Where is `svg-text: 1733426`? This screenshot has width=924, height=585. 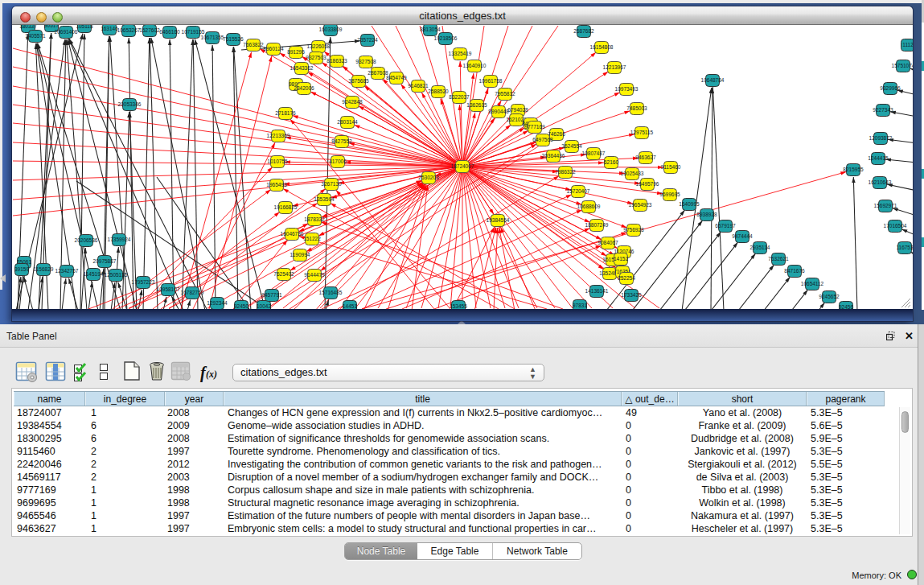 svg-text: 1733426 is located at coordinates (631, 295).